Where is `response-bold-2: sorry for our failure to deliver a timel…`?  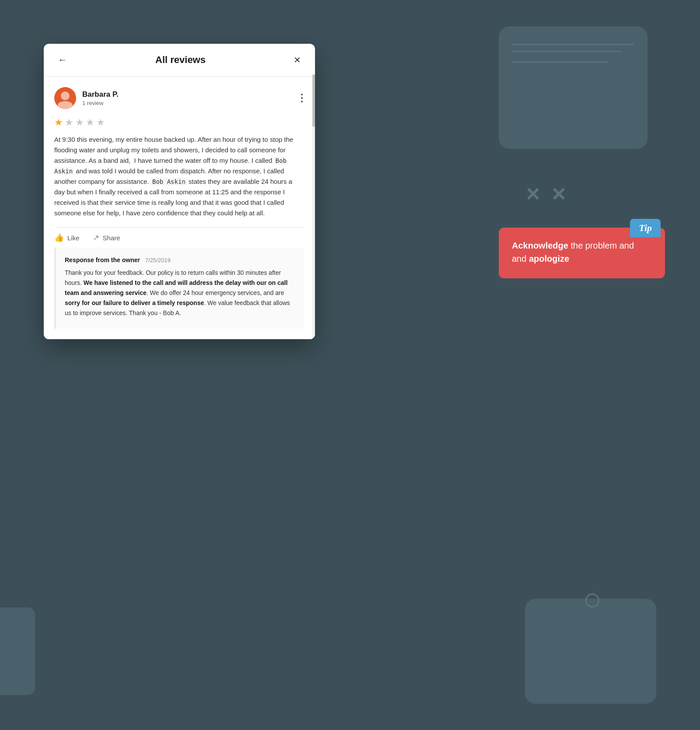
response-bold-2: sorry for our failure to deliver a timel… is located at coordinates (134, 303).